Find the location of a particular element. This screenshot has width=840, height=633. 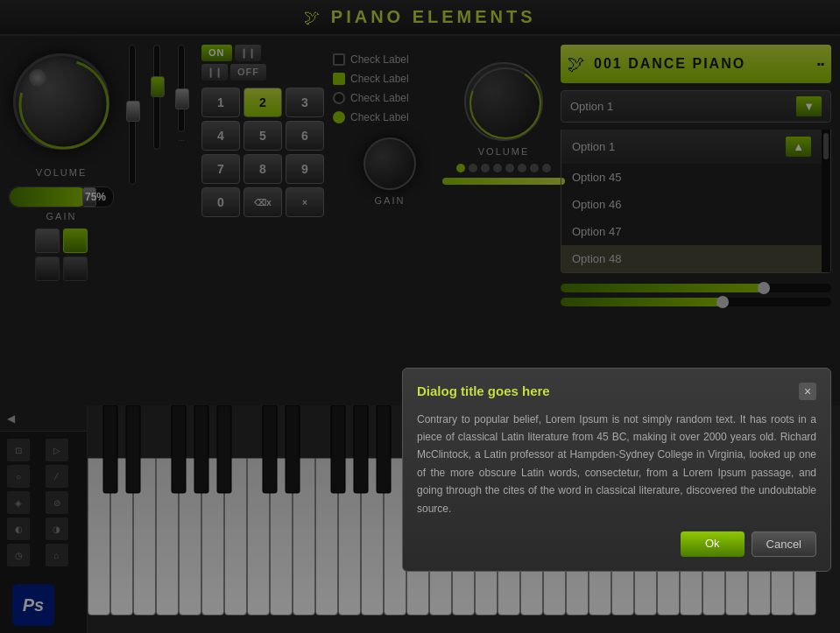

dialog-cancel-btn: Cancel is located at coordinates (784, 545).